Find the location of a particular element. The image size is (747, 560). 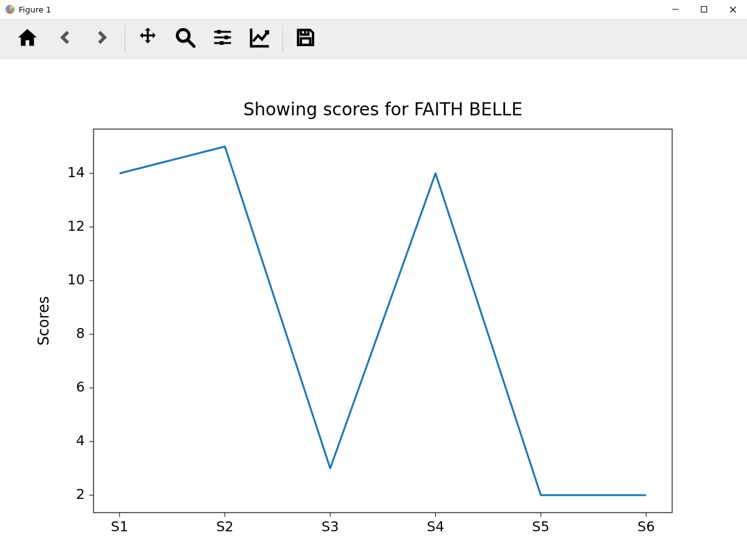

pan-button is located at coordinates (148, 39).